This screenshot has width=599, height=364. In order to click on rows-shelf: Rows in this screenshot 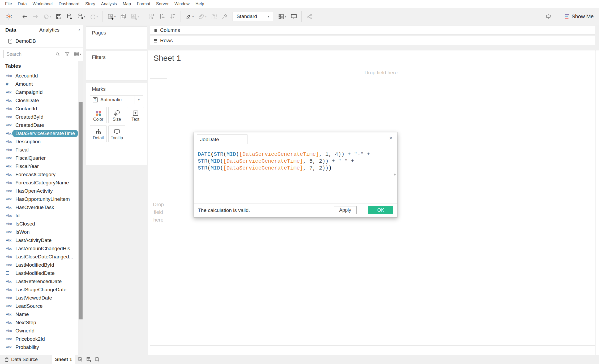, I will do `click(373, 41)`.